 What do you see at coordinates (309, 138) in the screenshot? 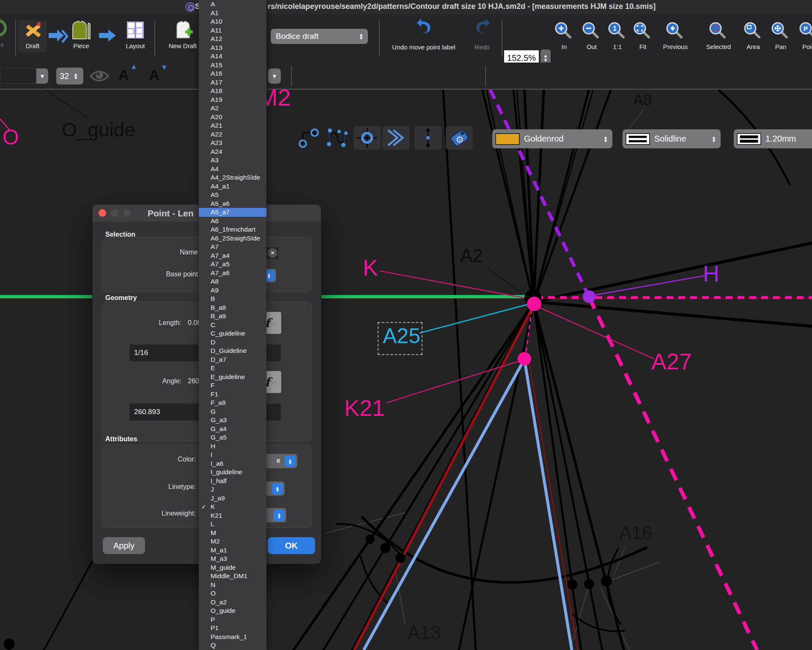
I see `tool-union-button` at bounding box center [309, 138].